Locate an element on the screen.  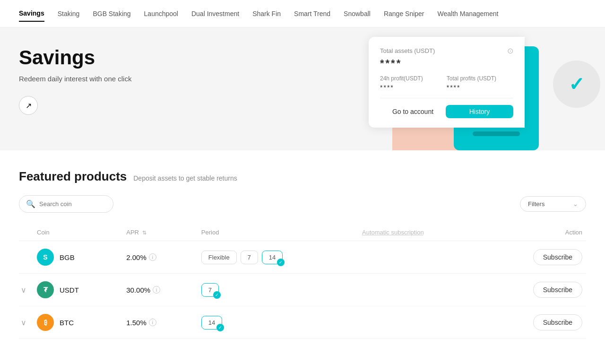
sort-icon: ⇅ is located at coordinates (145, 233).